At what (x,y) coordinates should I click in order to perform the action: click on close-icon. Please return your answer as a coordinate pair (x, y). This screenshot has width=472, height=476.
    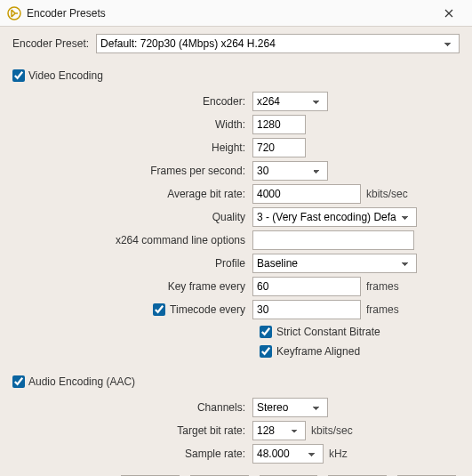
    Looking at the image, I should click on (449, 13).